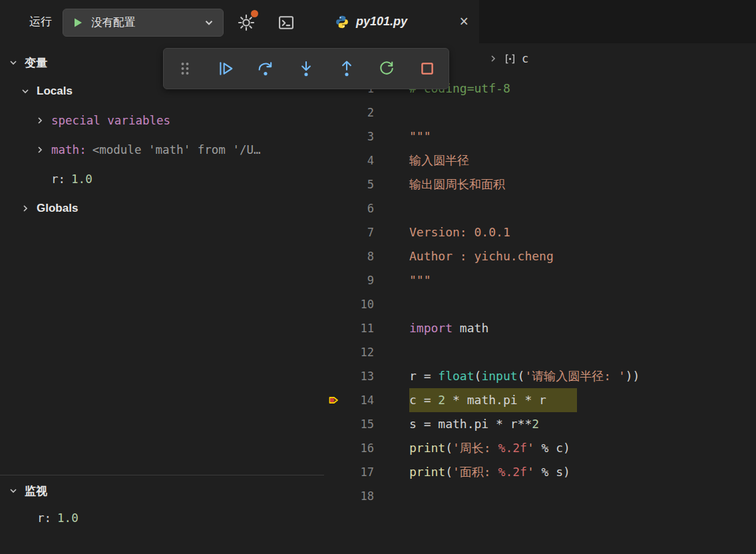 Image resolution: width=756 pixels, height=554 pixels. What do you see at coordinates (162, 491) in the screenshot?
I see `watch-section-header: 监视` at bounding box center [162, 491].